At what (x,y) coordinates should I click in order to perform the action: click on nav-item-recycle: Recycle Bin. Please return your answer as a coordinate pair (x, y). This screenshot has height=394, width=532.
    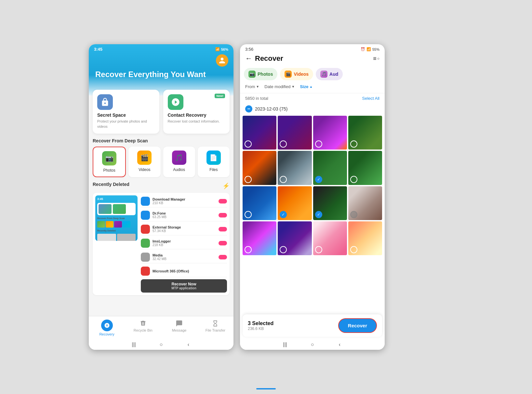
    Looking at the image, I should click on (143, 328).